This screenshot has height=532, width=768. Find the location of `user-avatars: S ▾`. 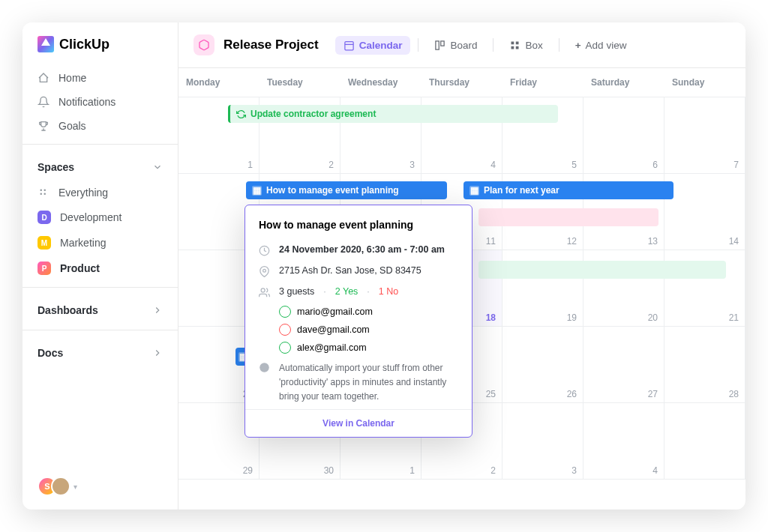

user-avatars: S ▾ is located at coordinates (100, 486).